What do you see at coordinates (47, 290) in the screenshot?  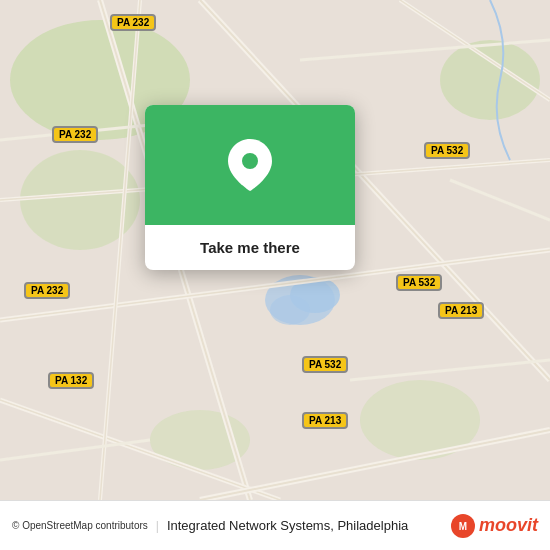 I see `road-badge-pa232-lower: PA 232` at bounding box center [47, 290].